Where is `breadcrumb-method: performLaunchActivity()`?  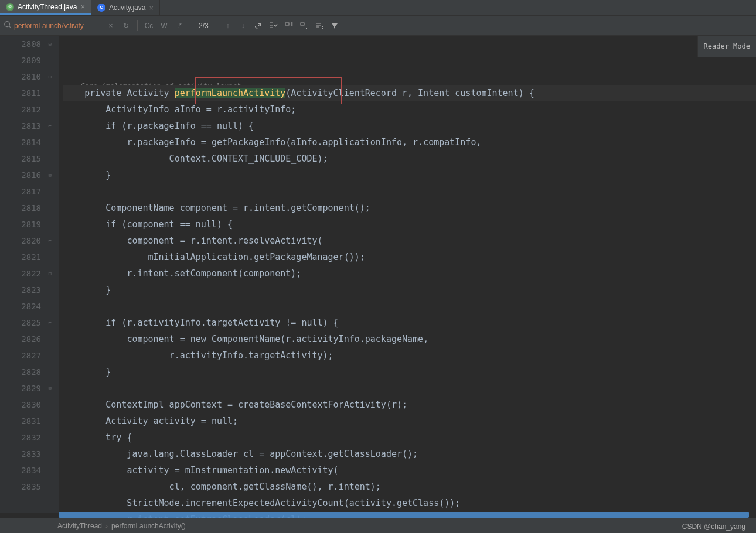 breadcrumb-method: performLaunchActivity() is located at coordinates (149, 526).